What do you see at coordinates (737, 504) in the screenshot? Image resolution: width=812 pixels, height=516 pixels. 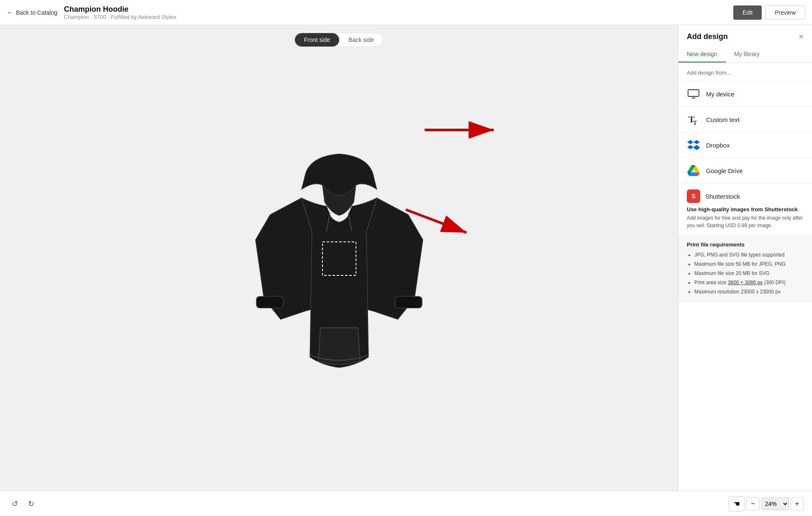 I see `hand-icon: ☚` at bounding box center [737, 504].